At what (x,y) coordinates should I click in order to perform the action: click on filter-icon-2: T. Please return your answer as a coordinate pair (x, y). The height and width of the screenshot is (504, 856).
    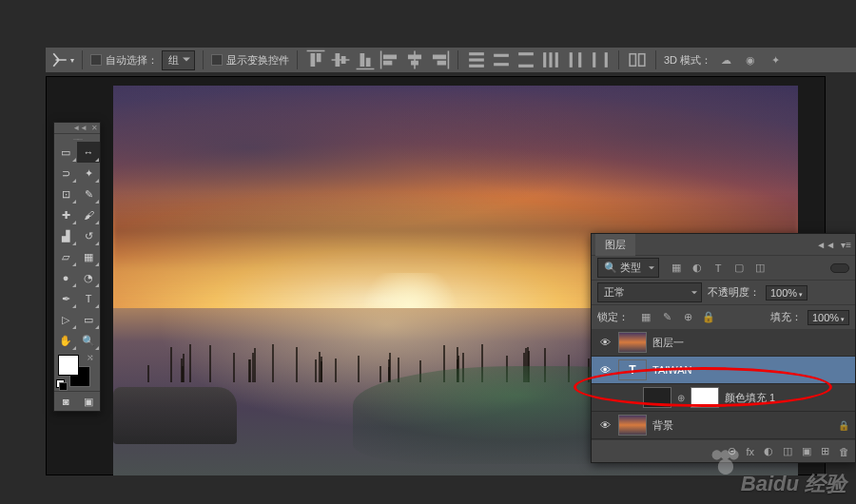
    Looking at the image, I should click on (718, 268).